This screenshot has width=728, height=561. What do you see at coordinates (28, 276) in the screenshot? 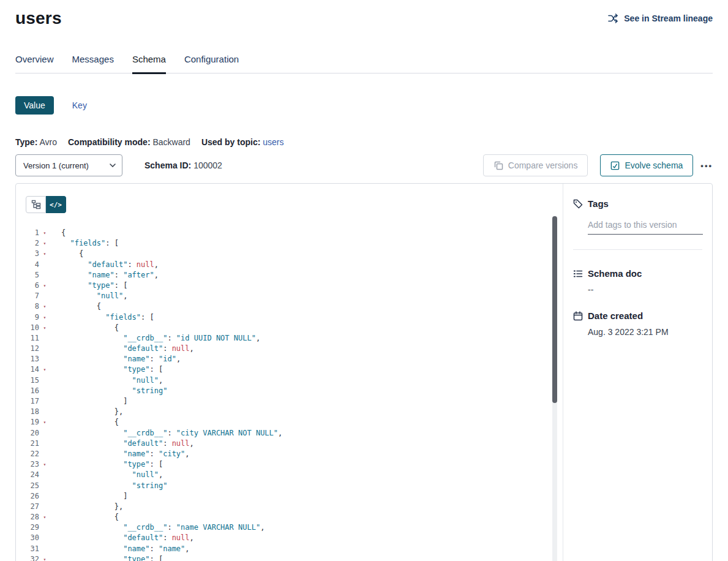
I see `line-number: 5` at bounding box center [28, 276].